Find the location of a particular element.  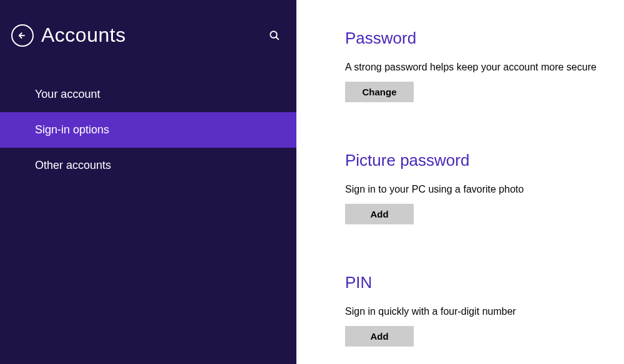

sidebar-header: Accounts is located at coordinates (149, 30).